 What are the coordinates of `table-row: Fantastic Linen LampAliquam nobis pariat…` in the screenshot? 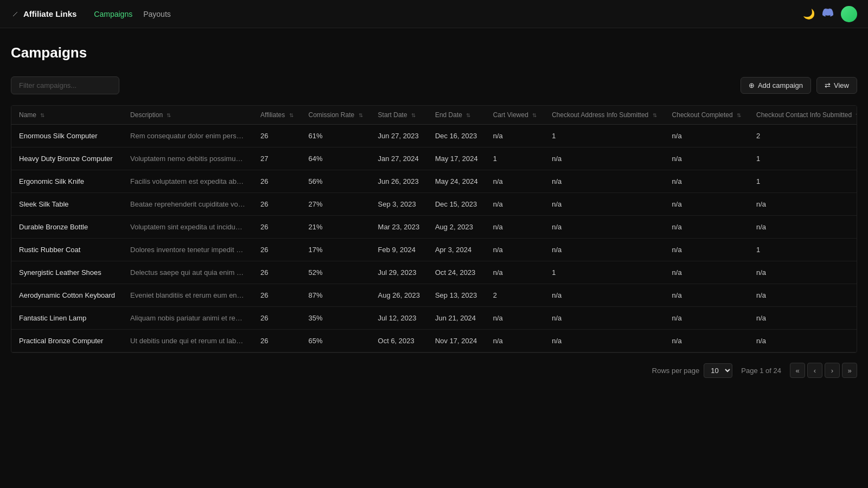 It's located at (434, 318).